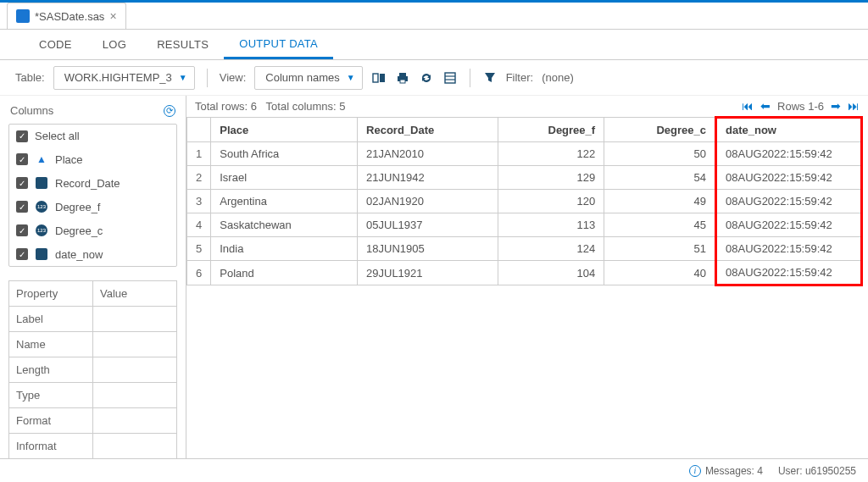 This screenshot has width=868, height=482. What do you see at coordinates (551, 178) in the screenshot?
I see `cell-degree-f: 129` at bounding box center [551, 178].